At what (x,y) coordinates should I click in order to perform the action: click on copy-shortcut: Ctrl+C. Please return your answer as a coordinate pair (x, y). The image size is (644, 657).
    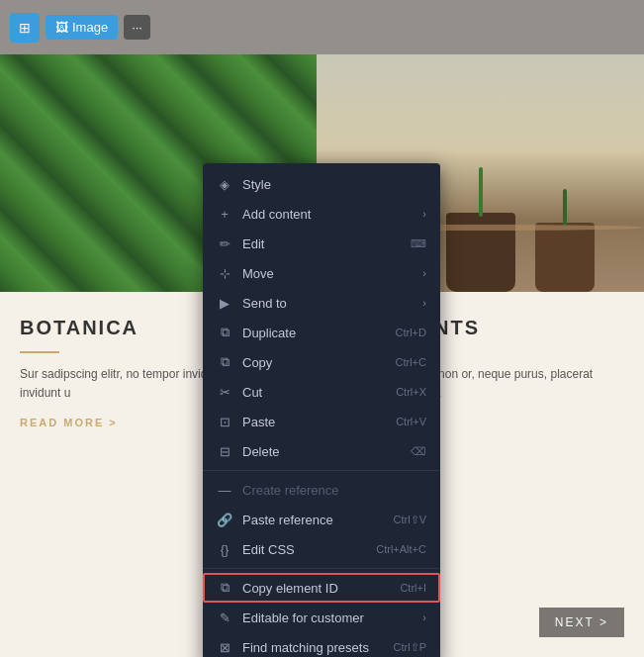
    Looking at the image, I should click on (412, 362).